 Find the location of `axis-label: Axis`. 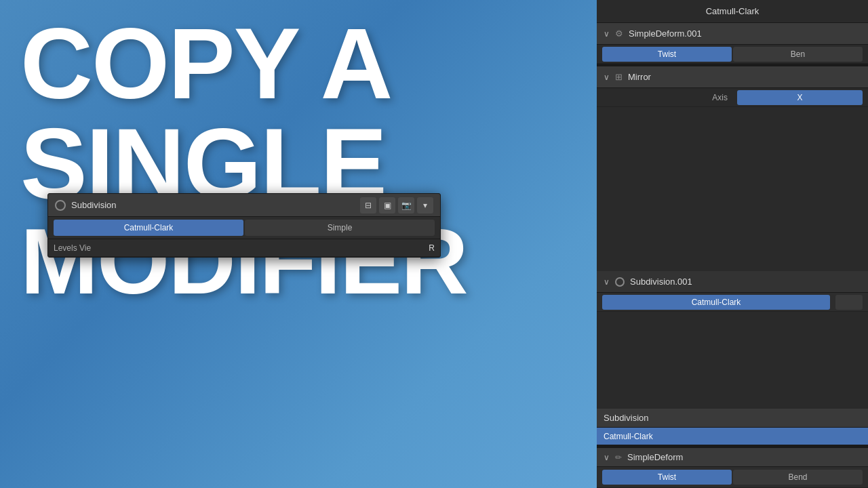

axis-label: Axis is located at coordinates (665, 98).